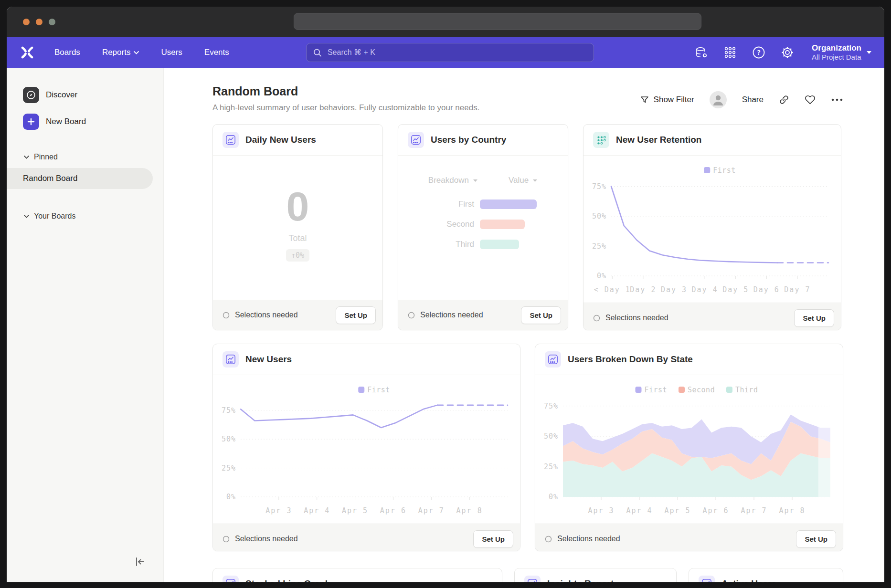  What do you see at coordinates (288, 580) in the screenshot?
I see `card-title: Stacked Line Graph` at bounding box center [288, 580].